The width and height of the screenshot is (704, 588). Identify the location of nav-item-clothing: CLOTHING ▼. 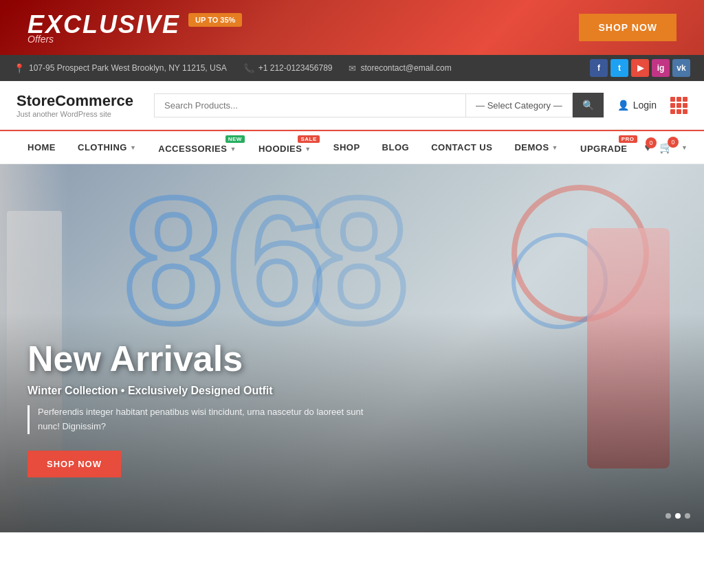
(107, 147).